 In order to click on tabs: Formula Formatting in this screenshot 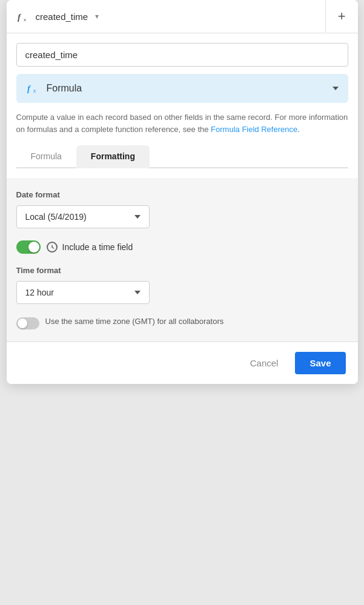, I will do `click(182, 157)`.